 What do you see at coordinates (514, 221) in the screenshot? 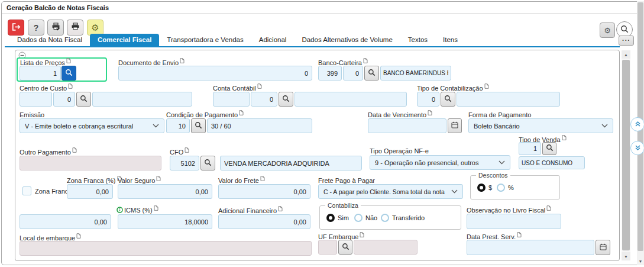
I see `observacao-livro-input` at bounding box center [514, 221].